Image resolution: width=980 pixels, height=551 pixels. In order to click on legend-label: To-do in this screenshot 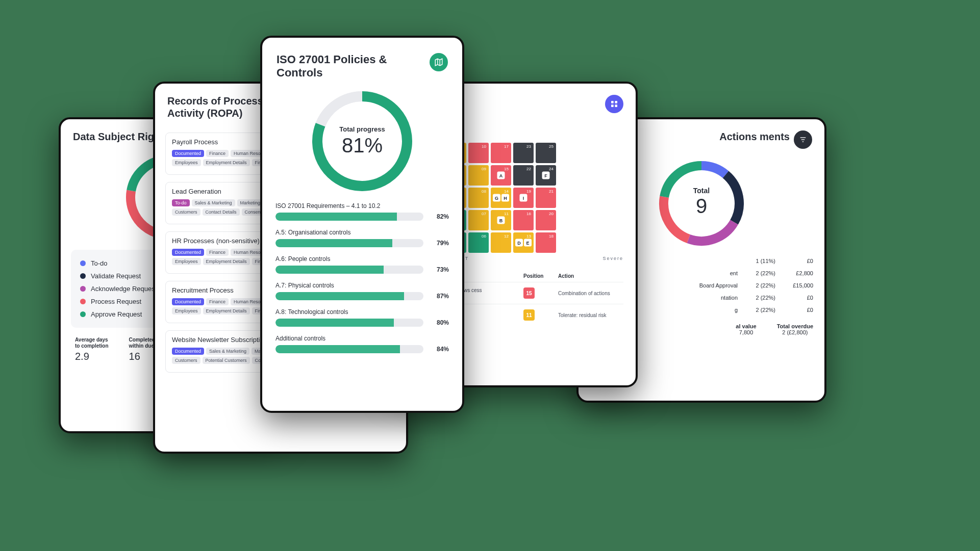, I will do `click(99, 263)`.